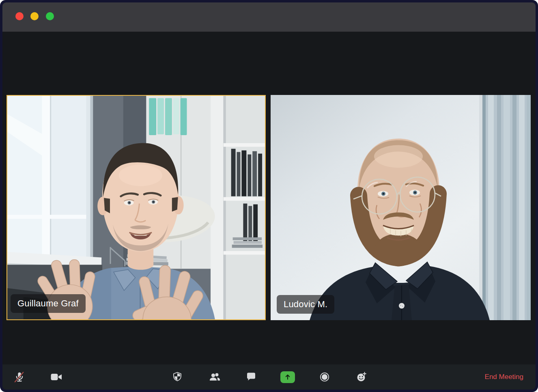 This screenshot has height=392, width=538. Describe the element at coordinates (251, 377) in the screenshot. I see `chat-button` at that location.